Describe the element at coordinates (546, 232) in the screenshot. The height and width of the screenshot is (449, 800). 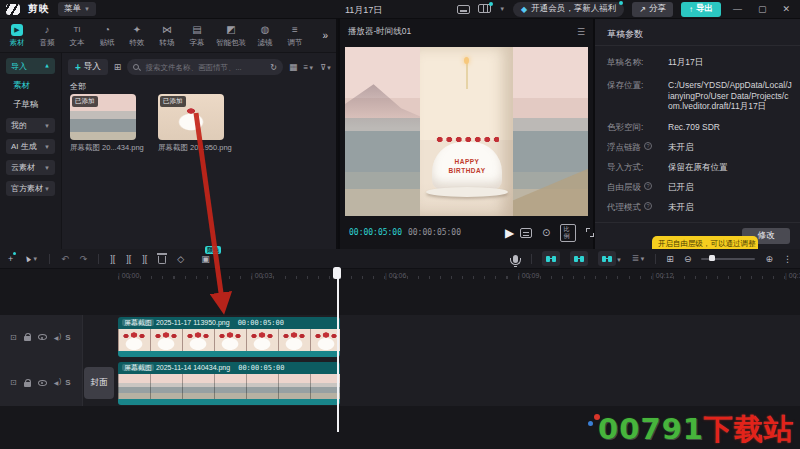
I see `focus-zoom-icon: ⊙` at that location.